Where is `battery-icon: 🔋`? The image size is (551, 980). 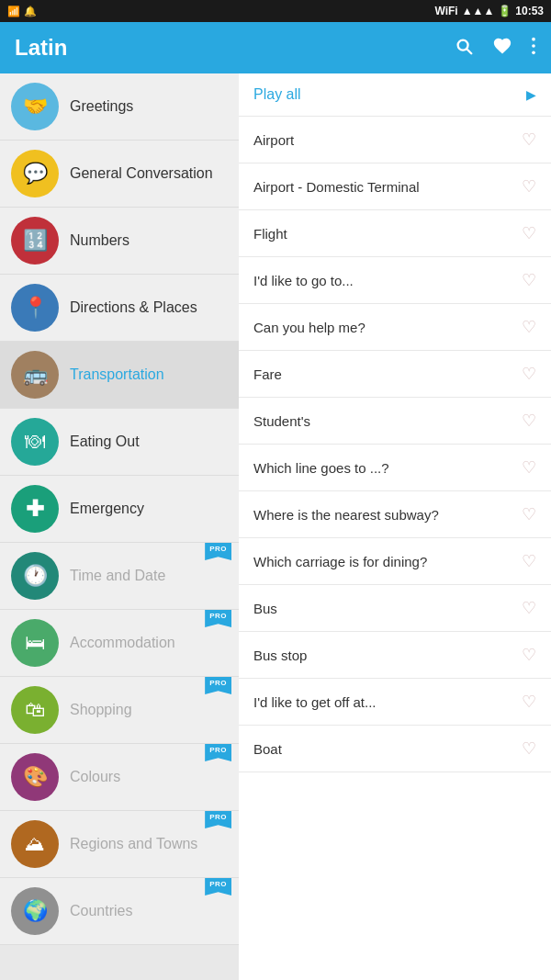
battery-icon: 🔋 is located at coordinates (505, 11).